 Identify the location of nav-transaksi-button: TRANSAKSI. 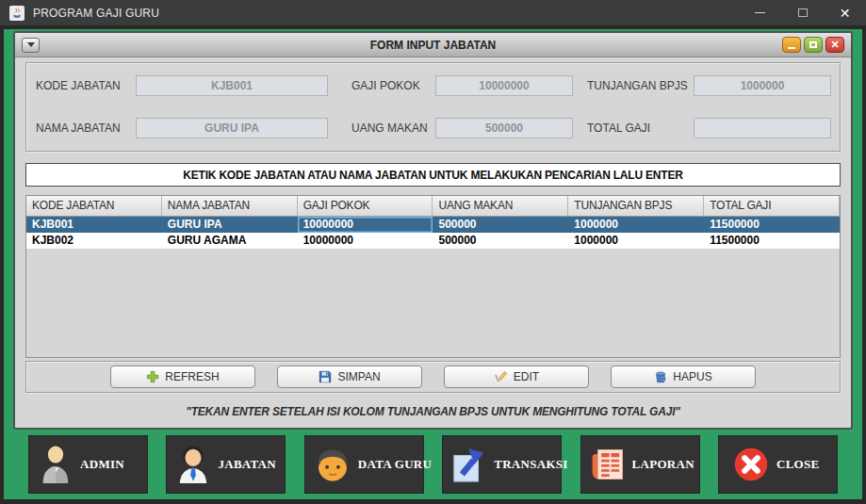
(501, 464).